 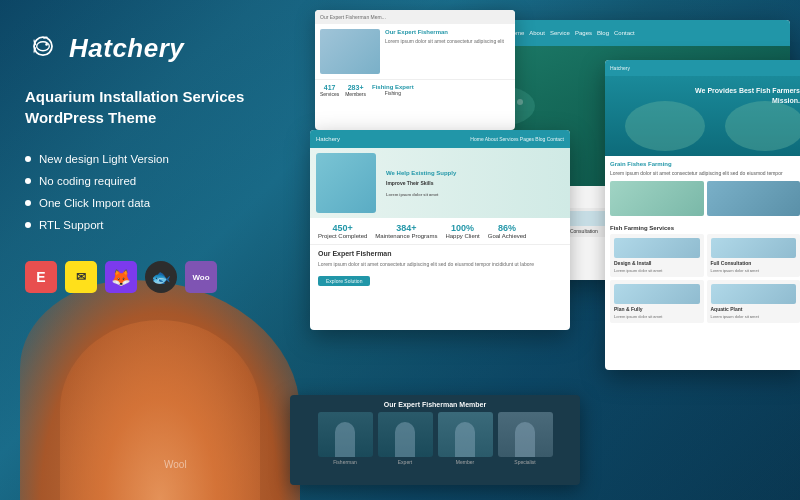 I want to click on members-row: Fisherman Expert Member, so click(x=435, y=438).